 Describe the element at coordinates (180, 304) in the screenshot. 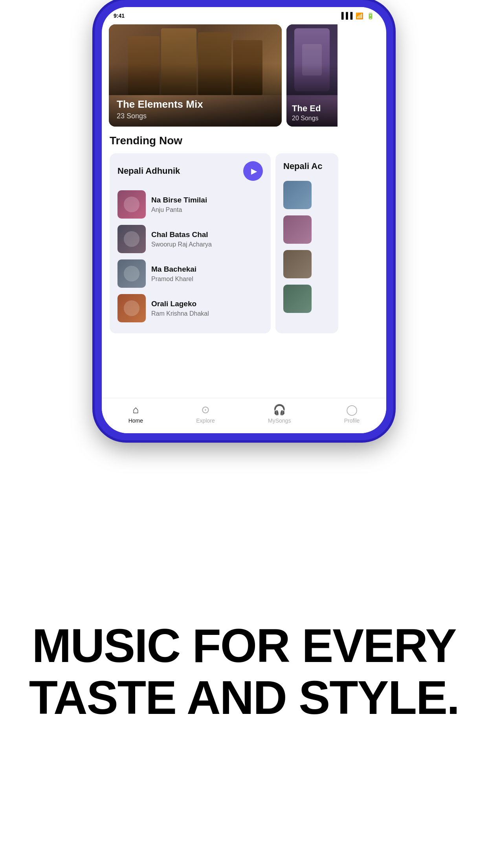

I see `song-name-4: Orali Lageko` at that location.